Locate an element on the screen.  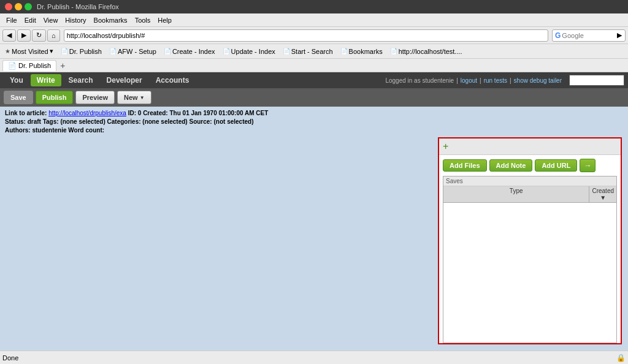
saves-section: Saves Type Created ▼ is located at coordinates (530, 260).